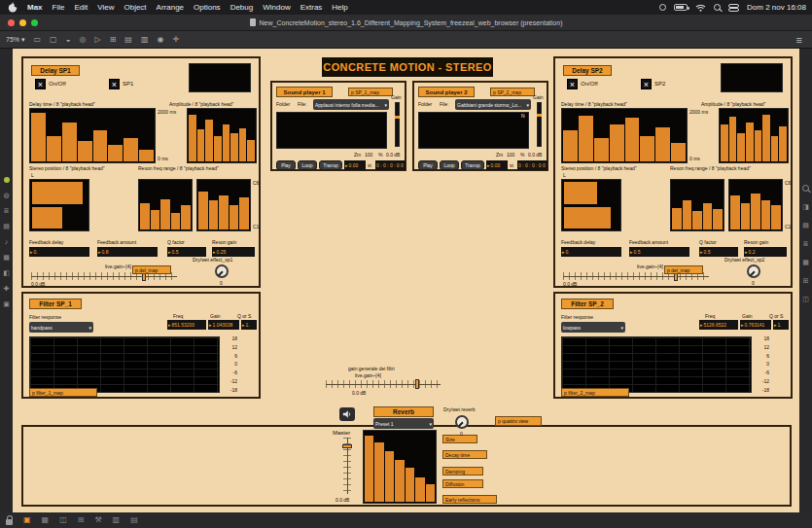 Image resolution: width=812 pixels, height=528 pixels. Describe the element at coordinates (512, 91) in the screenshot. I see `player2-map-subpatcher: p SP_2_map` at that location.